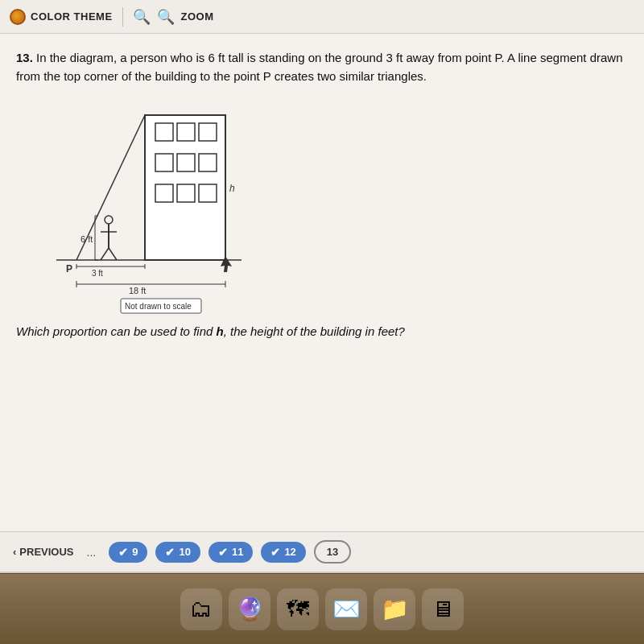  Describe the element at coordinates (201, 609) in the screenshot. I see `dock-item-finder: 🗂` at that location.